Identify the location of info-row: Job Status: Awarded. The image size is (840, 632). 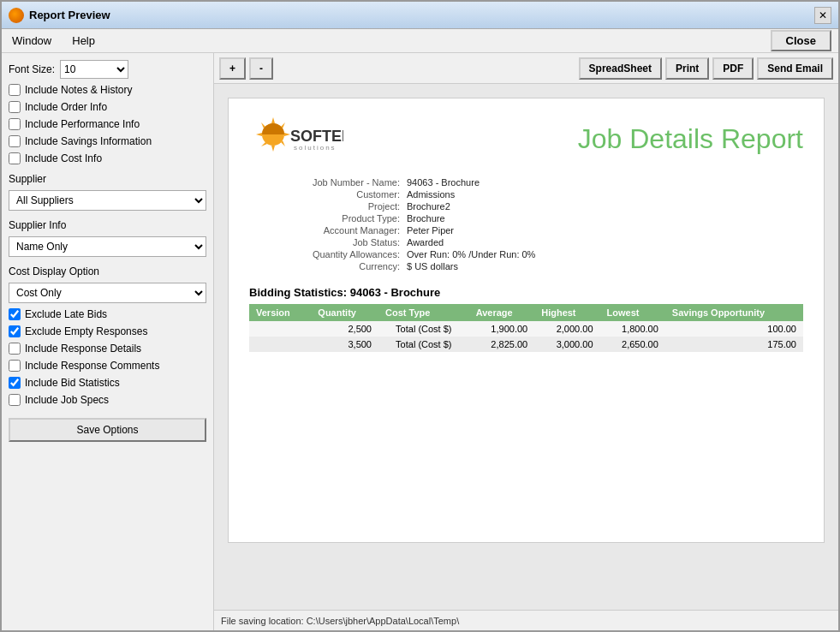
(526, 242).